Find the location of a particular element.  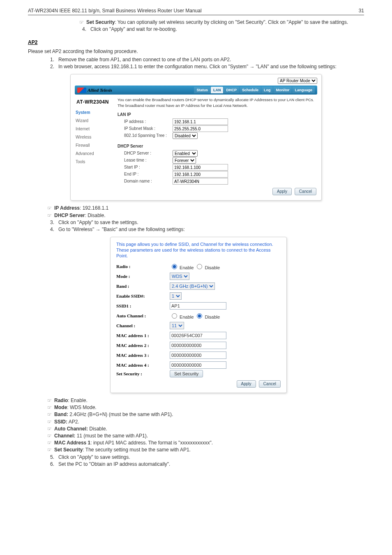

dhcp-title: DHCP Server is located at coordinates (217, 146).